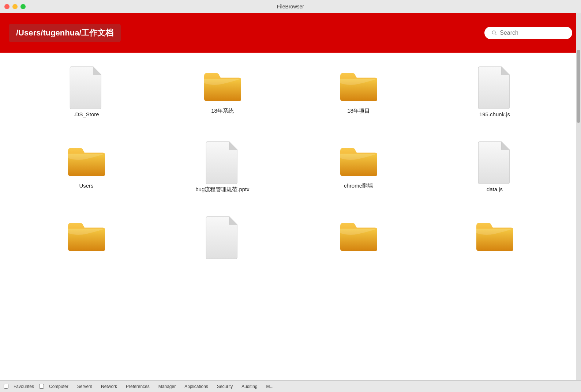 The height and width of the screenshot is (392, 581). I want to click on tab-auditing: Auditing, so click(250, 387).